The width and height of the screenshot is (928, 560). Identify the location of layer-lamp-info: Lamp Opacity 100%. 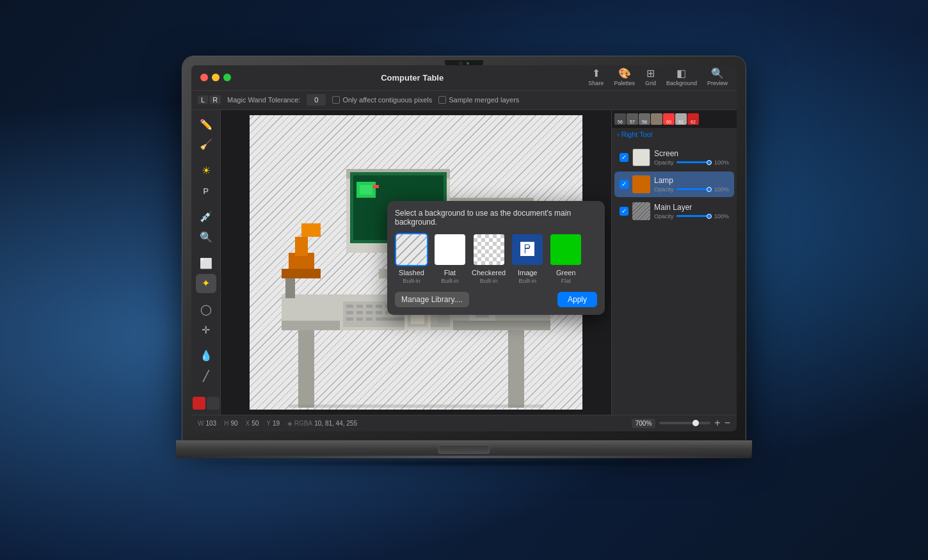
(691, 184).